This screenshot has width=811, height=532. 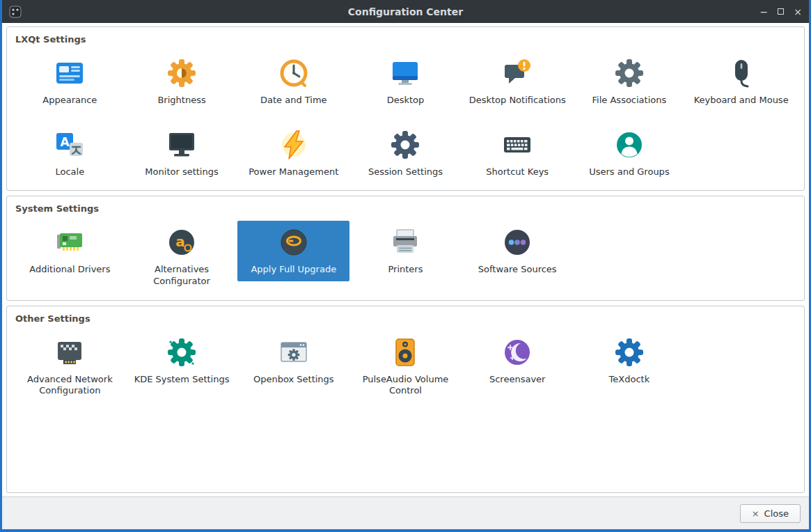 I want to click on launcher-desktop-notifications: Desktop Notifications, so click(x=518, y=82).